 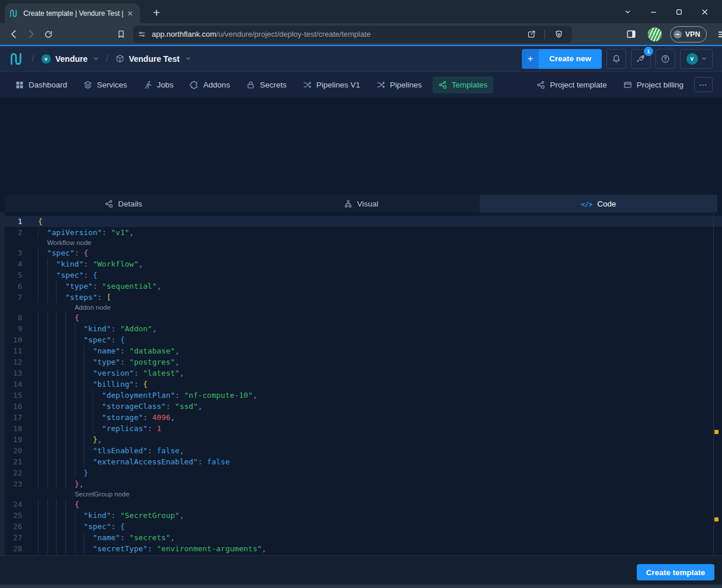 I want to click on project-name: Vendure Test, so click(x=154, y=59).